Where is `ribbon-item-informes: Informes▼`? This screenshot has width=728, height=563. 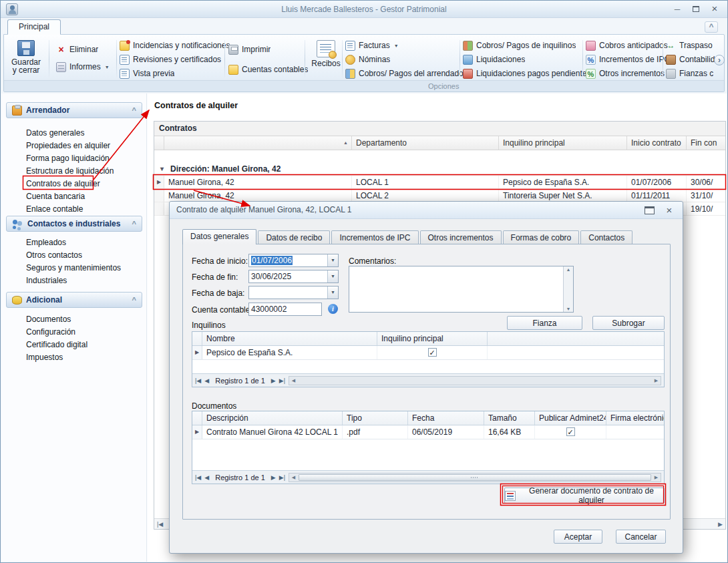
ribbon-item-informes: Informes▼ is located at coordinates (83, 67).